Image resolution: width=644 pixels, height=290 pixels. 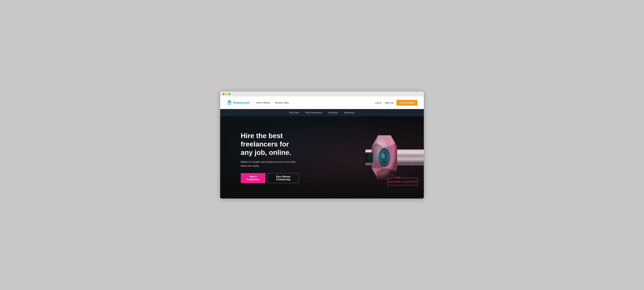 What do you see at coordinates (375, 157) in the screenshot?
I see `screw-illustration: RADIATION CASE SCREW` at bounding box center [375, 157].